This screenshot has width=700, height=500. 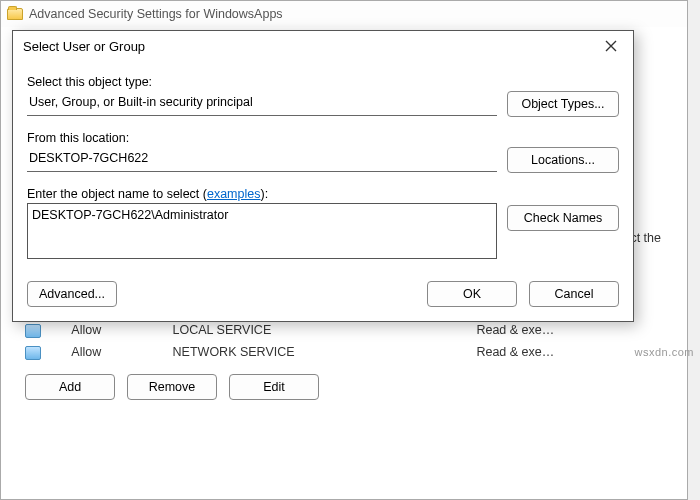 What do you see at coordinates (344, 14) in the screenshot?
I see `parent-titlebar: Advanced Security Settings for WindowsAp…` at bounding box center [344, 14].